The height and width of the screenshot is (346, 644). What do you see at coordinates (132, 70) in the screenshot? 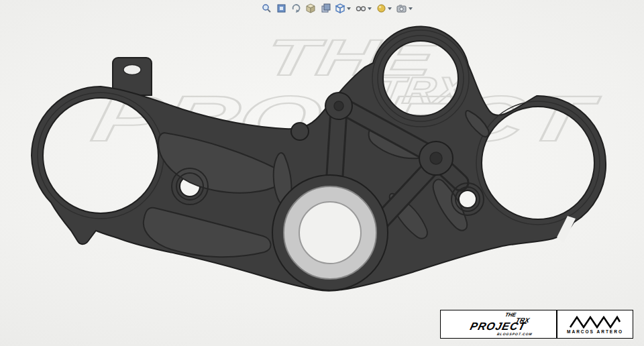
I see `tab-slot-hole` at bounding box center [132, 70].